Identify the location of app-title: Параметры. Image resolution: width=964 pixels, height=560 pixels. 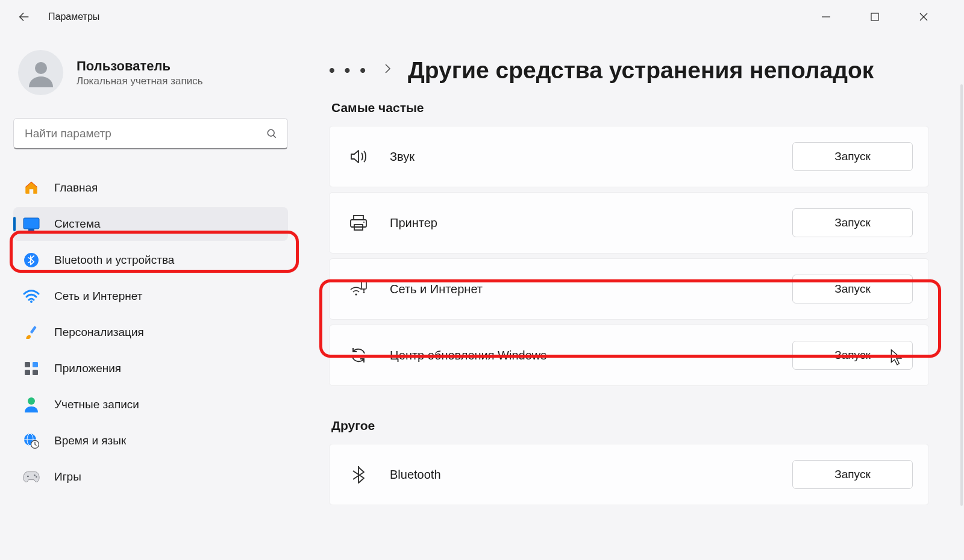
(74, 17).